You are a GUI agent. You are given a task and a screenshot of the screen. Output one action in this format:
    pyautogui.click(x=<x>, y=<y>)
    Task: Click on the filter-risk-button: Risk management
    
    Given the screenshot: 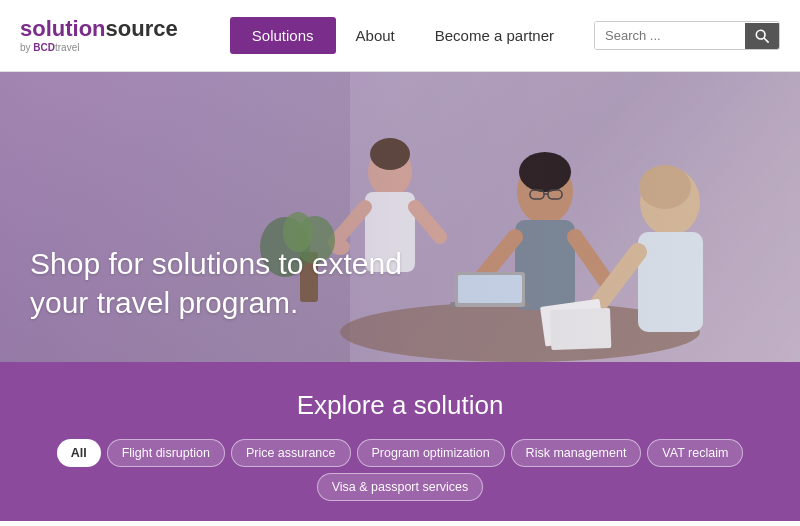 What is the action you would take?
    pyautogui.click(x=576, y=453)
    